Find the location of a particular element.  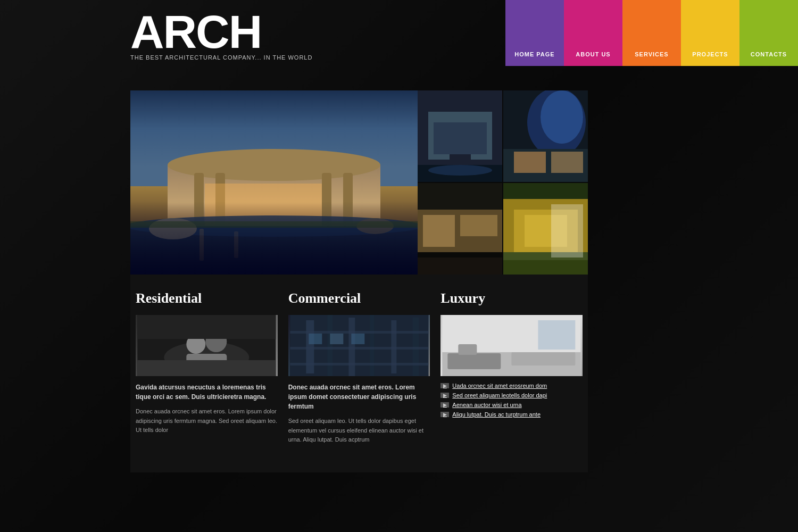

nav-item-homepage: HOME PAGE is located at coordinates (535, 33).